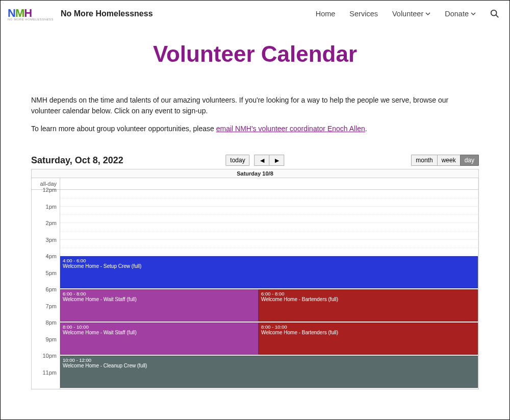 This screenshot has width=510, height=420. I want to click on allday-cell, so click(269, 184).